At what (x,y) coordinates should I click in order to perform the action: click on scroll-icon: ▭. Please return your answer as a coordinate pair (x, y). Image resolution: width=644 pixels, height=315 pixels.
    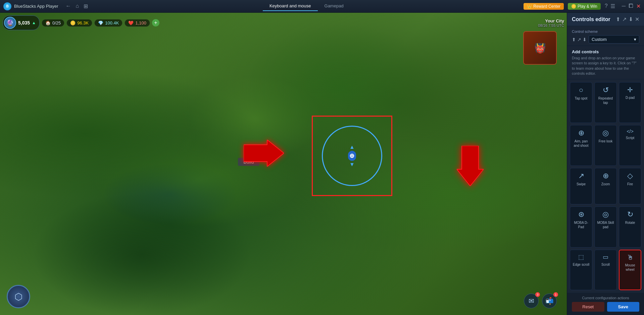
    Looking at the image, I should click on (605, 257).